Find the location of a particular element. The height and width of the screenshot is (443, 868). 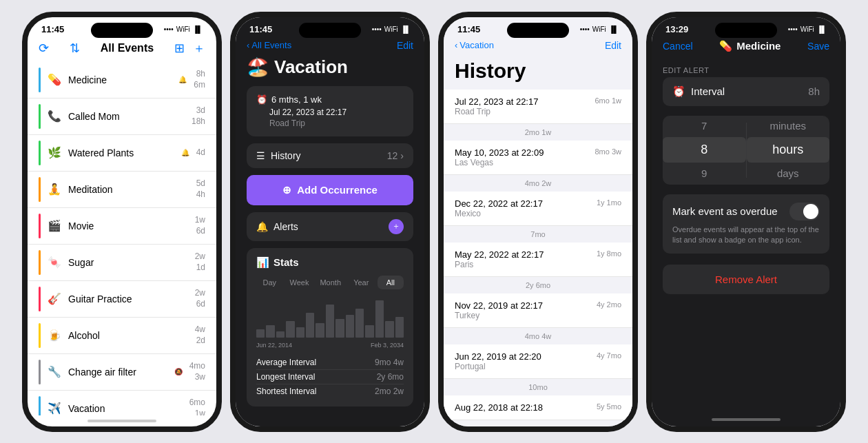

tab-month: Month is located at coordinates (331, 282).